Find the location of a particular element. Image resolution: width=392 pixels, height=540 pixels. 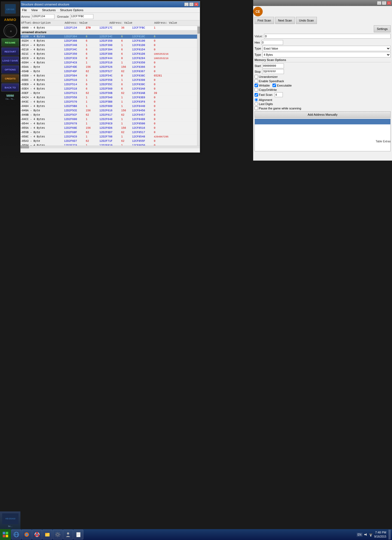

table-row: -021C - 4 Bytes 12D2F350 6 12D2F398 6 12… is located at coordinates (108, 54).